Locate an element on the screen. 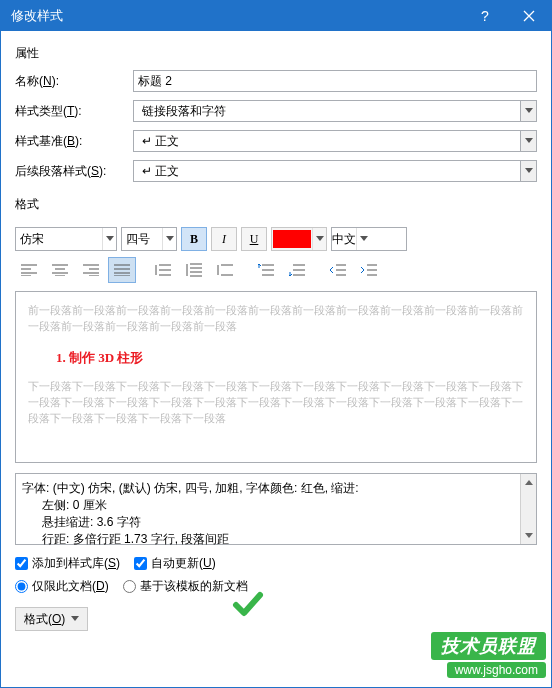  dialog-title: 修改样式 is located at coordinates (237, 16).